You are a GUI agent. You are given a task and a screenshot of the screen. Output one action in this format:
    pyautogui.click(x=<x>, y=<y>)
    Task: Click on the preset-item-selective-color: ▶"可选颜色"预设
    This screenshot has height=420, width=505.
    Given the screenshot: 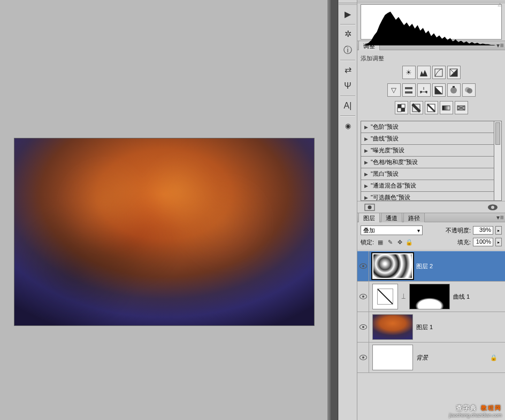 What is the action you would take?
    pyautogui.click(x=427, y=197)
    